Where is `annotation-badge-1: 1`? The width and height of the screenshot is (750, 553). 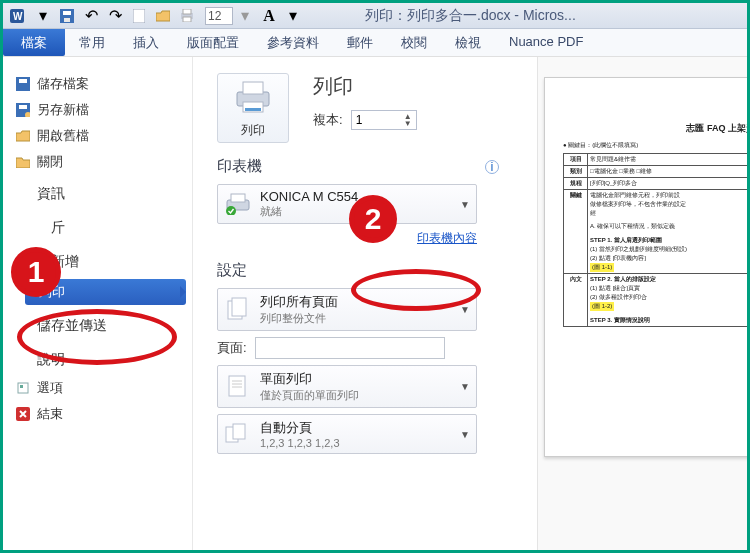 annotation-badge-1: 1 is located at coordinates (36, 272).